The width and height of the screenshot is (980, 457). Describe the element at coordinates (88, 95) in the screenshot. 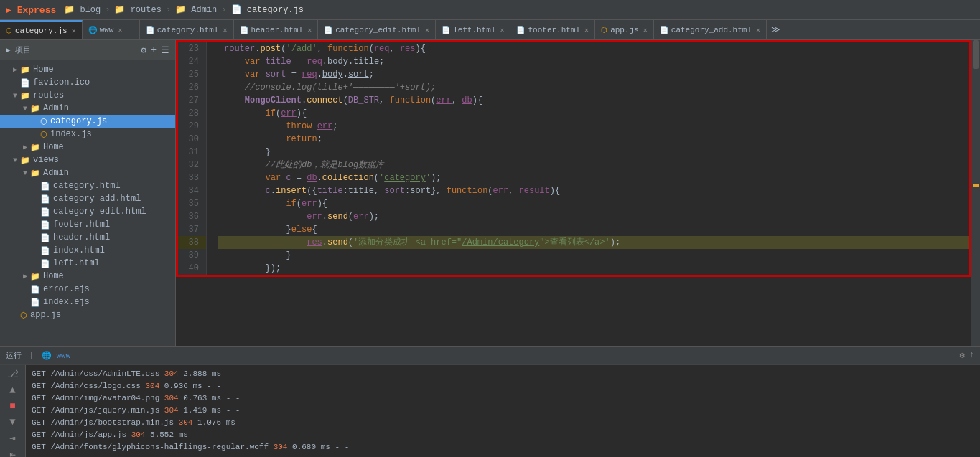

I see `tree-item-routes: ▼ 📁 routes` at that location.